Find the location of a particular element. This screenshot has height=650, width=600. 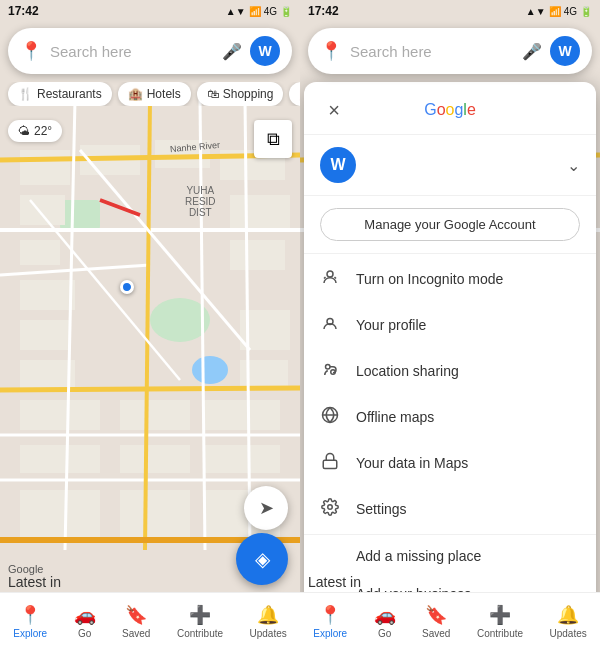

search-bar-right: 📍 Search here 🎤 W is located at coordinates (450, 51).